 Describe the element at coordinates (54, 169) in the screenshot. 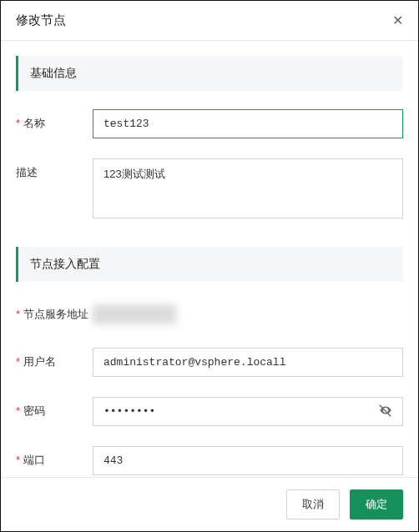

I see `label-desc: 描述` at that location.